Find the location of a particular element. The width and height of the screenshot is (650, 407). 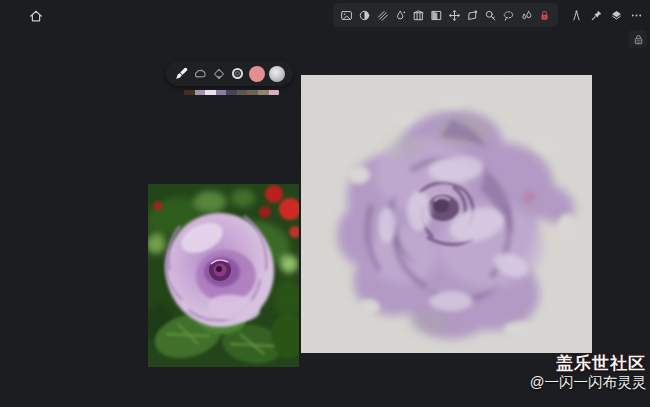

recent-colors-strip is located at coordinates (232, 92).